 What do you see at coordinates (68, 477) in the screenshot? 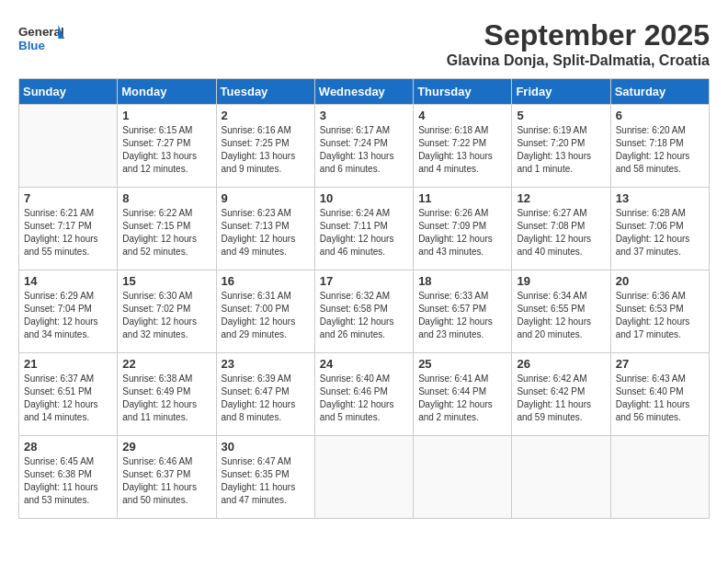
I see `calendar-cell: 28Sunrise: 6:45 AMSunset: 6:38 PMDayligh…` at bounding box center [68, 477].